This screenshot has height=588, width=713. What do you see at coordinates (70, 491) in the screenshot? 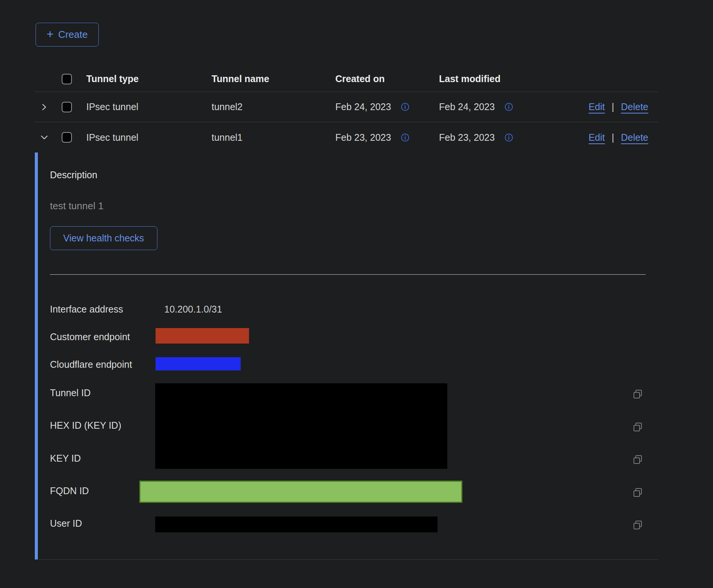
I see `field-label: FQDN ID` at bounding box center [70, 491].